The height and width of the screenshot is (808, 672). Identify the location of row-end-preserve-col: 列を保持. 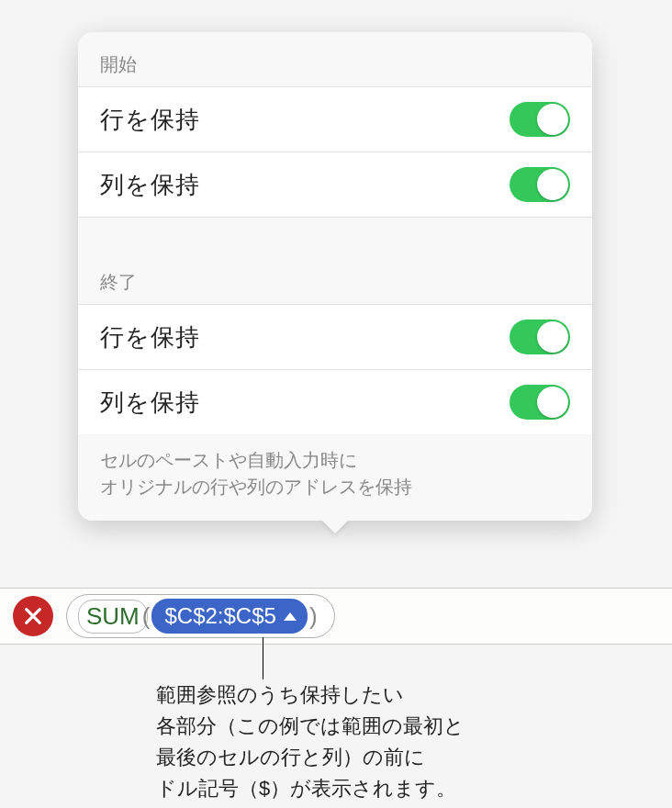
(335, 402).